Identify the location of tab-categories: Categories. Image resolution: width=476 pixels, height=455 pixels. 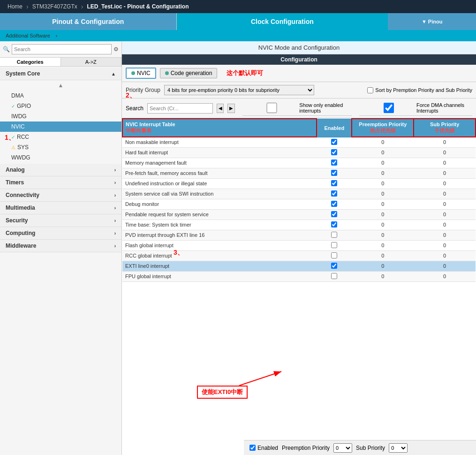
(30, 62).